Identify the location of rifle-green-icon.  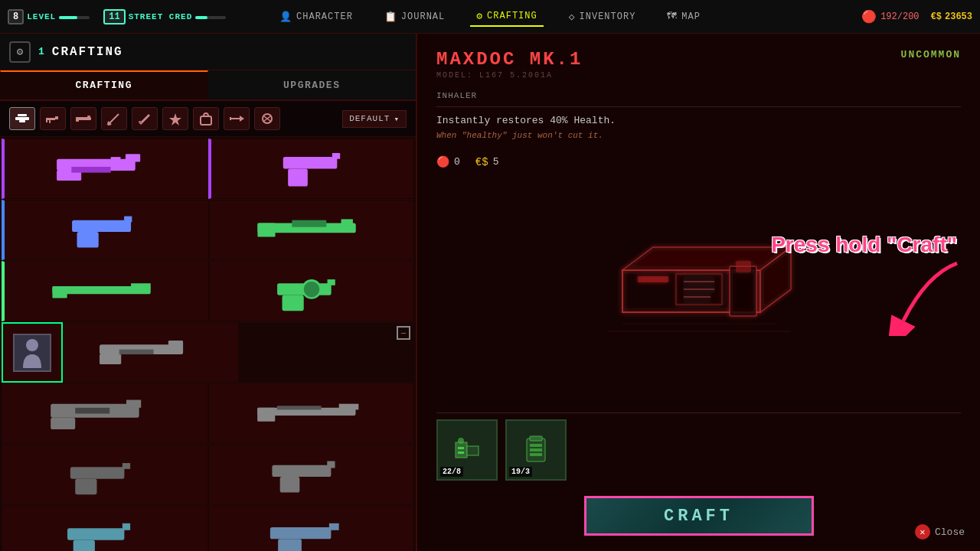
(312, 230).